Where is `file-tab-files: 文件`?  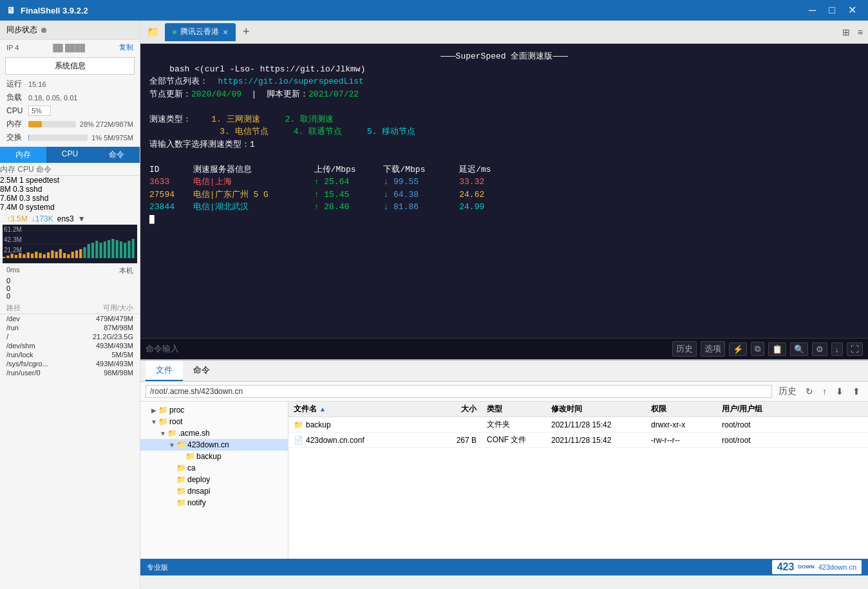 file-tab-files: 文件 is located at coordinates (164, 371).